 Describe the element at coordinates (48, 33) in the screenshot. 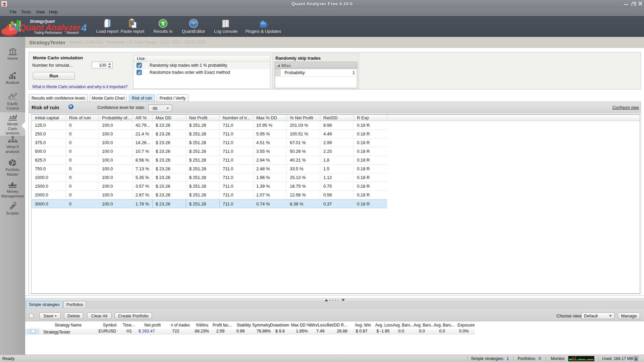

I see `svg-text: Trading Performance` at that location.